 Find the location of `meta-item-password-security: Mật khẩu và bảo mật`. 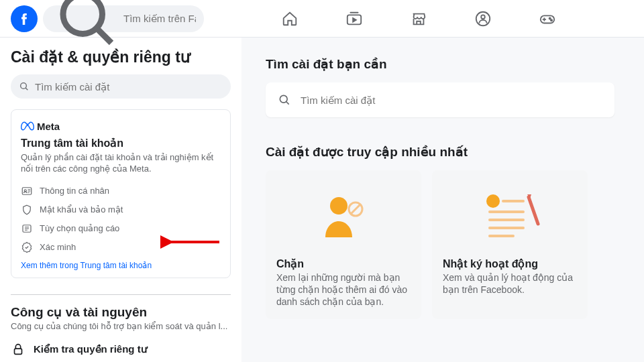

meta-item-password-security: Mật khẩu và bảo mật is located at coordinates (121, 210).